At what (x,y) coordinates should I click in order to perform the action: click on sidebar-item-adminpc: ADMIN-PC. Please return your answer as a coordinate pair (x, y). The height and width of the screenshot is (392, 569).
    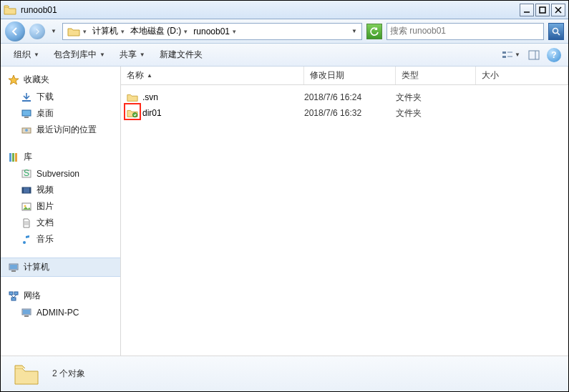
    Looking at the image, I should click on (60, 313).